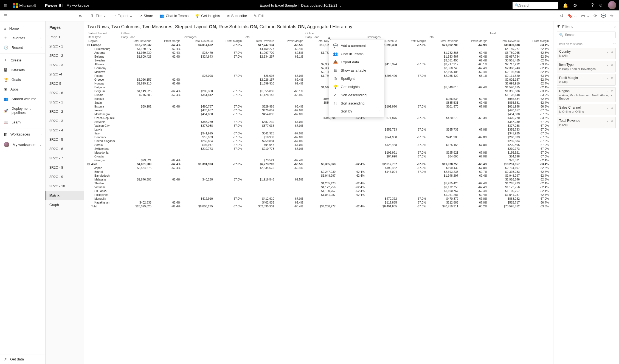  I want to click on context-menu-item: 💬Add a comment, so click(357, 46).